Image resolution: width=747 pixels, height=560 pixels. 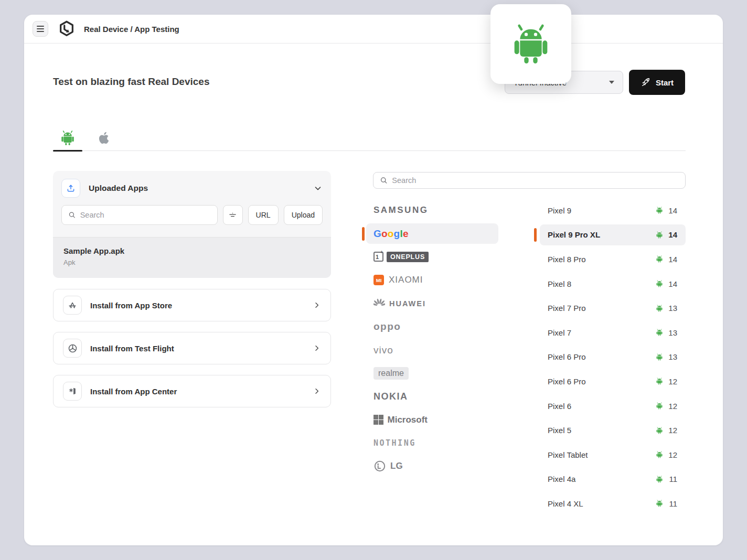 I want to click on install-from-app-center: Install from App Center, so click(x=192, y=391).